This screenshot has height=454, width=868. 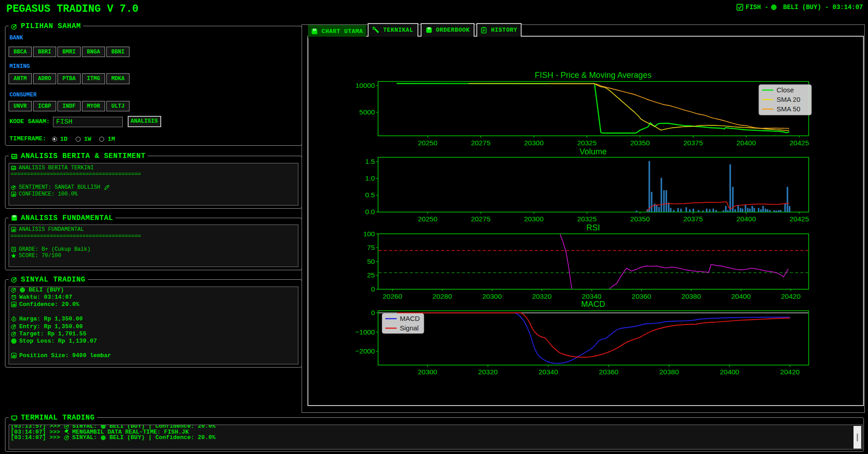 I want to click on svg-text: −2000, so click(x=365, y=351).